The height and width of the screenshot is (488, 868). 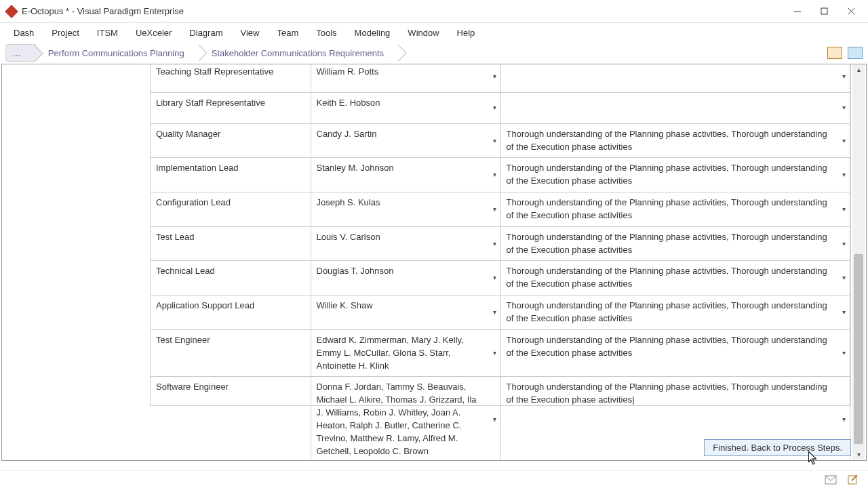 What do you see at coordinates (845, 53) in the screenshot?
I see `toolbar-right` at bounding box center [845, 53].